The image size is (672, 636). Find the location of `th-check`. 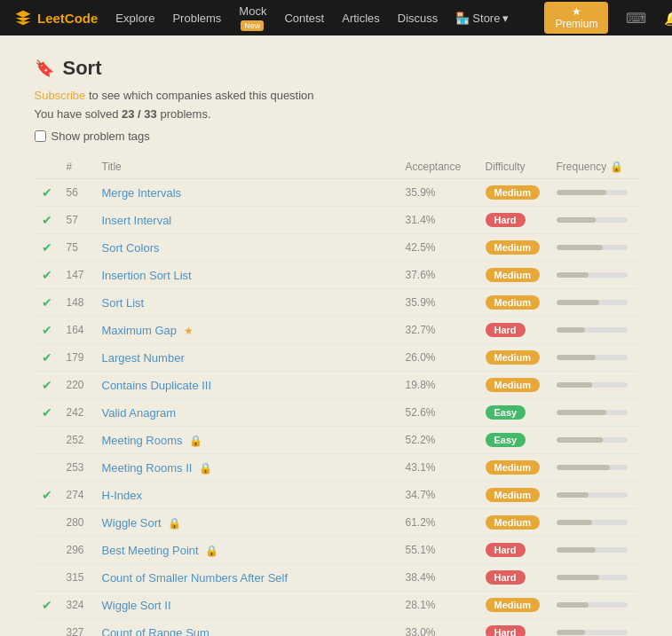

th-check is located at coordinates (47, 167).